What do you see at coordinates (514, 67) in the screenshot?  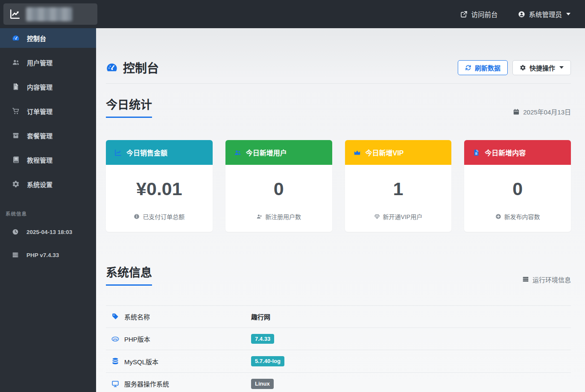 I see `header-actions: 刷新数据 快捷操作` at bounding box center [514, 67].